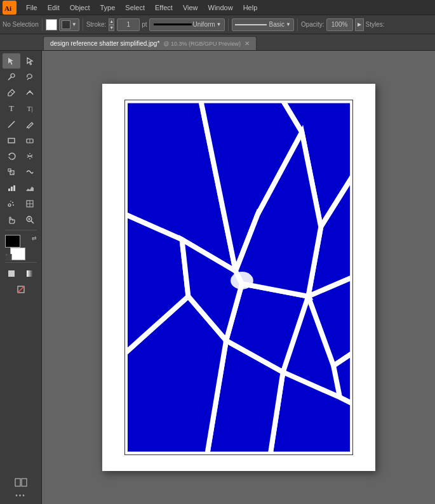 This screenshot has width=435, height=504. What do you see at coordinates (247, 43) in the screenshot?
I see `tab-close-button: ✕` at bounding box center [247, 43].